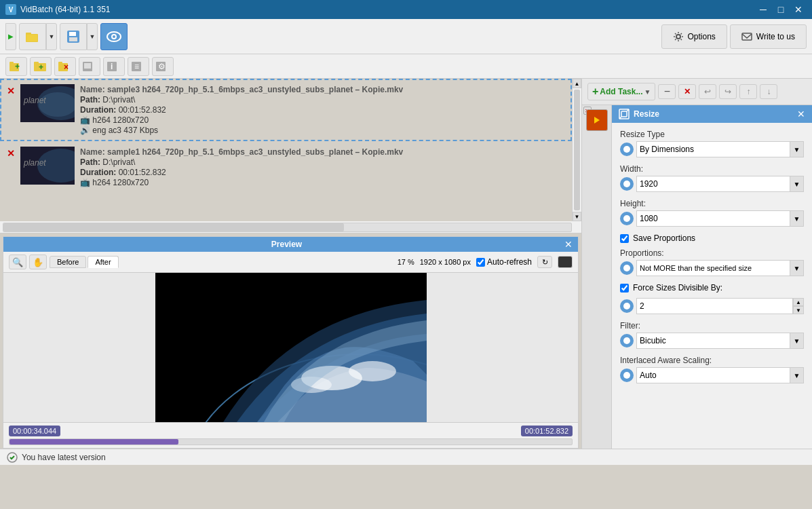 The width and height of the screenshot is (812, 509). What do you see at coordinates (797, 341) in the screenshot?
I see `filter-dropdown: ▼` at bounding box center [797, 341].